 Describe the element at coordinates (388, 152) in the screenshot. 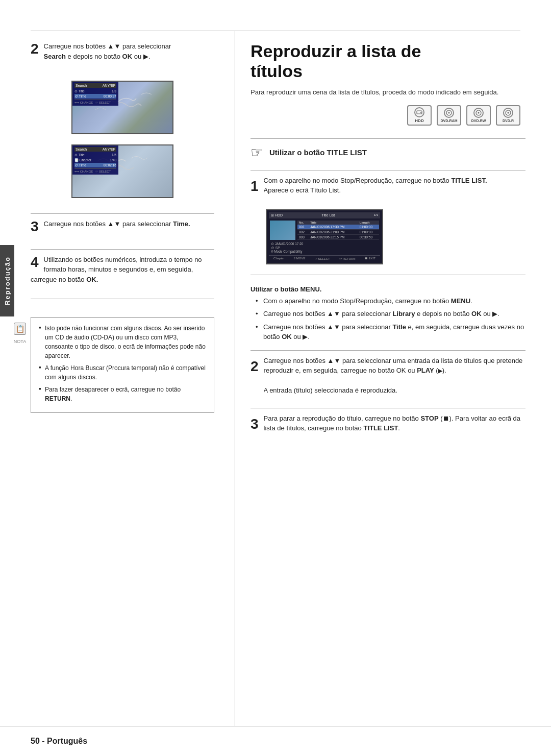

I see `title-list-section-header: ☞ Utilizar o botão TITLE LIST` at that location.